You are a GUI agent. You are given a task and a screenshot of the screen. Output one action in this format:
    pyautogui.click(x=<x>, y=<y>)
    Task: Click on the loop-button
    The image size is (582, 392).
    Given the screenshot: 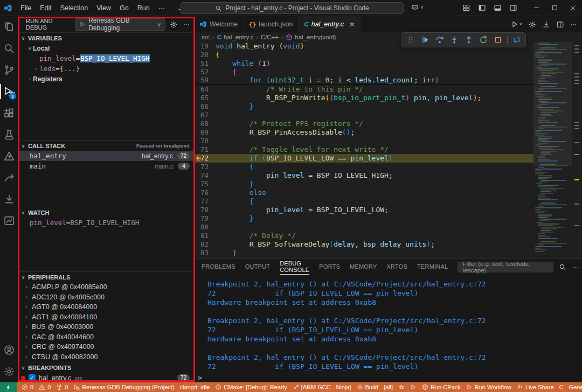 What is the action you would take?
    pyautogui.click(x=517, y=40)
    